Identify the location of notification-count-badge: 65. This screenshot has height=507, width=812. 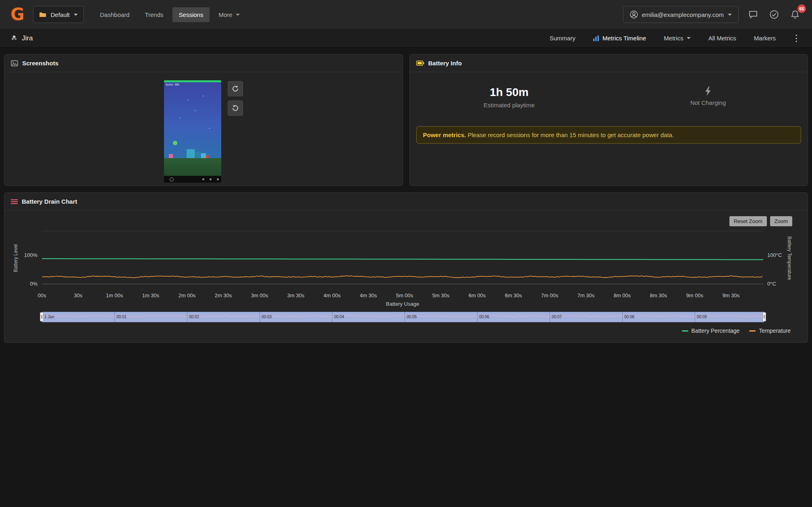
(802, 9).